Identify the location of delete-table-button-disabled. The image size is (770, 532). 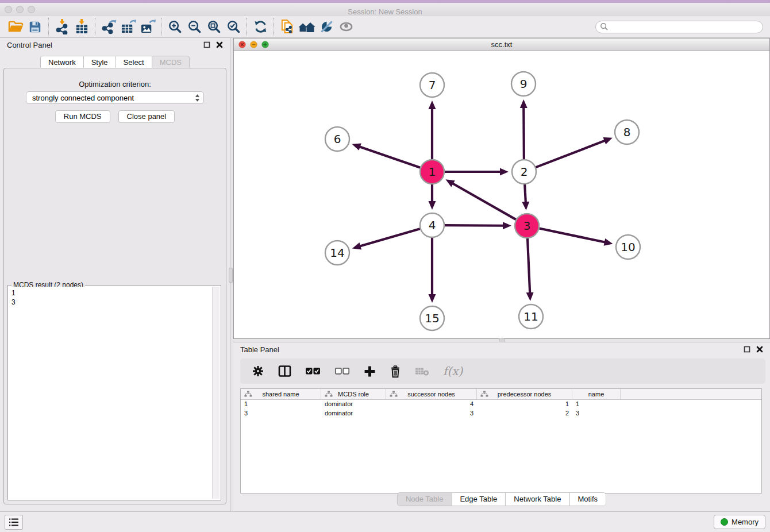
(422, 371).